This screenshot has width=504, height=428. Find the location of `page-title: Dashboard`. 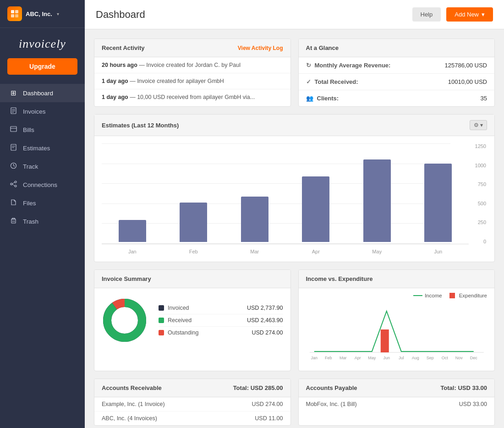

page-title: Dashboard is located at coordinates (121, 15).